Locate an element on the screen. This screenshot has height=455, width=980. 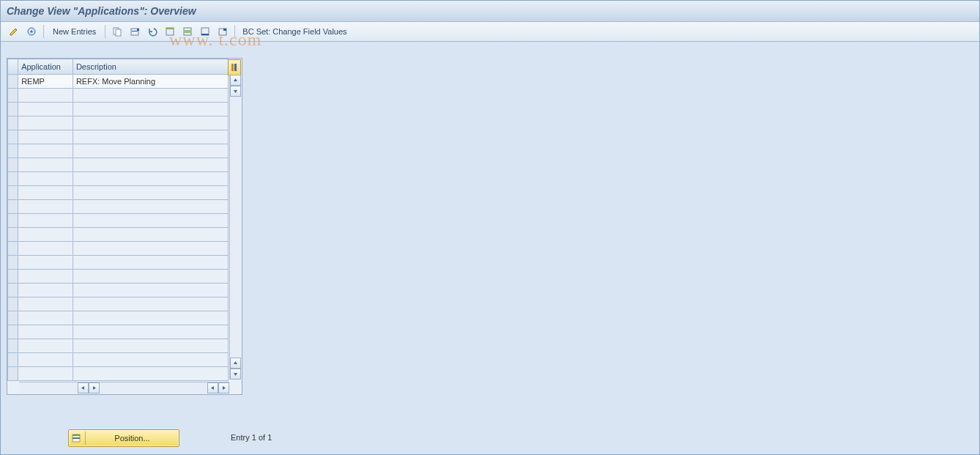
new-entries-button: New Entries is located at coordinates (75, 32).